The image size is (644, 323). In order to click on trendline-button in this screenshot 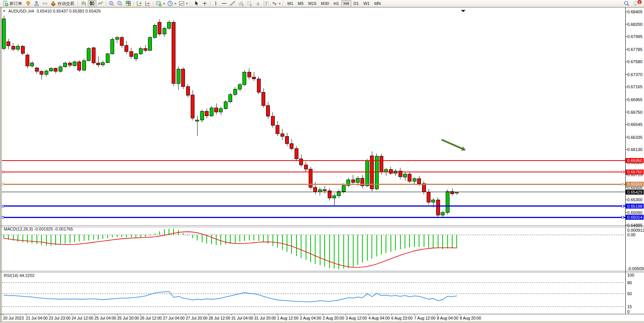, I will do `click(233, 4)`.